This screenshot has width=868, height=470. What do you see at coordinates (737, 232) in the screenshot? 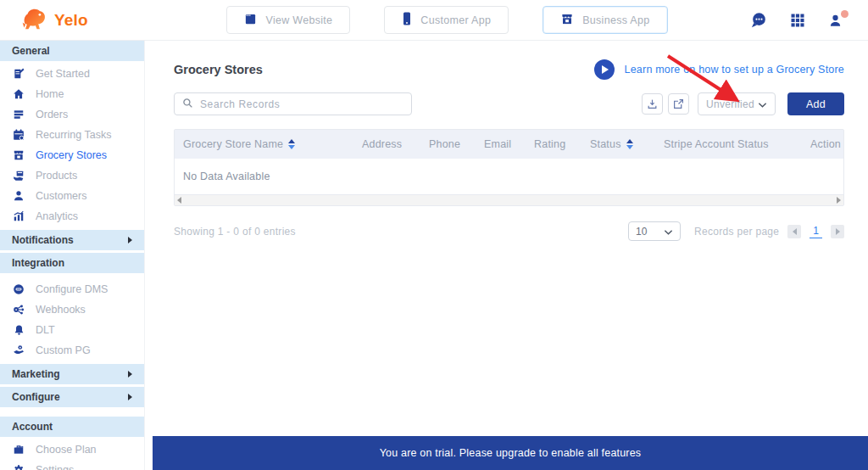
I see `records-per-page-label: Records per page` at bounding box center [737, 232].